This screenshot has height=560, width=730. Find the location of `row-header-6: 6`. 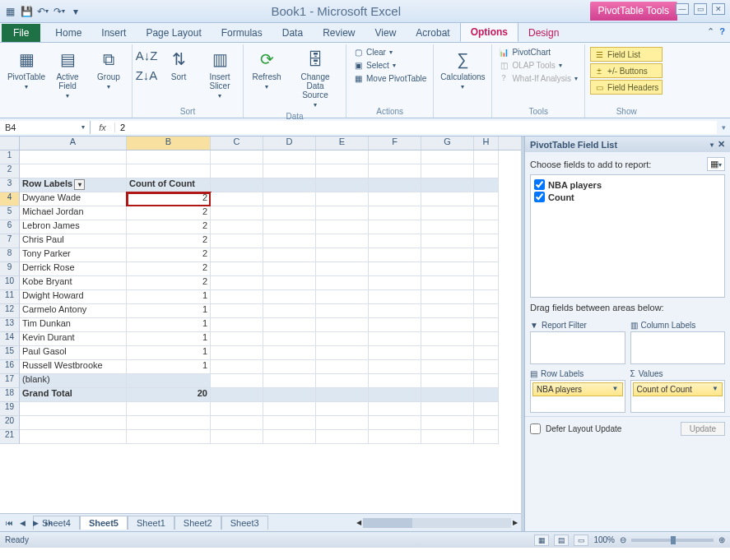

row-header-6: 6 is located at coordinates (10, 227).